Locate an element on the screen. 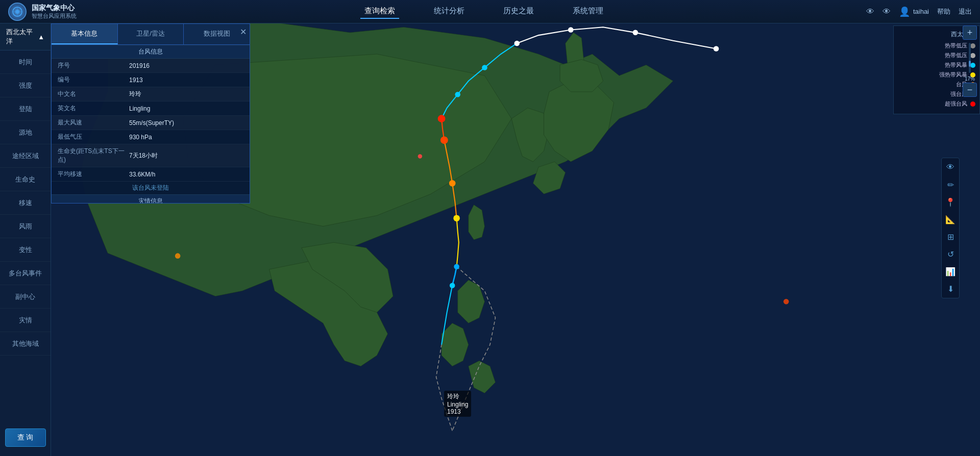 The width and height of the screenshot is (980, 456). sidebar-item-speed: 移速 is located at coordinates (26, 203).